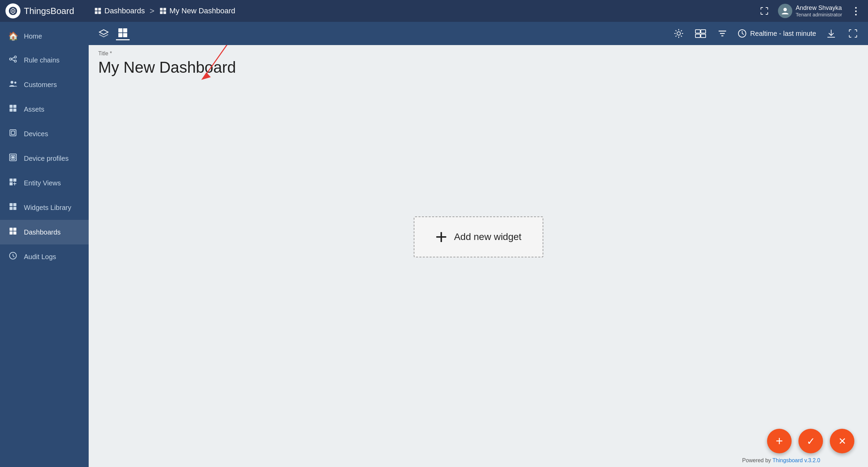 The image size is (868, 467). I want to click on entity-views-icon, so click(13, 183).